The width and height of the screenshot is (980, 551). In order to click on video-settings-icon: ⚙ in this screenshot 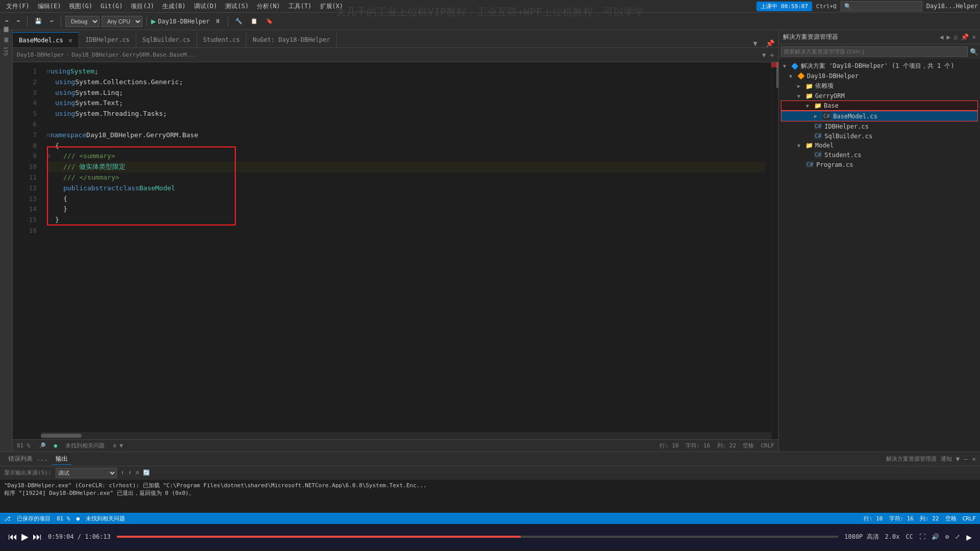, I will do `click(947, 537)`.